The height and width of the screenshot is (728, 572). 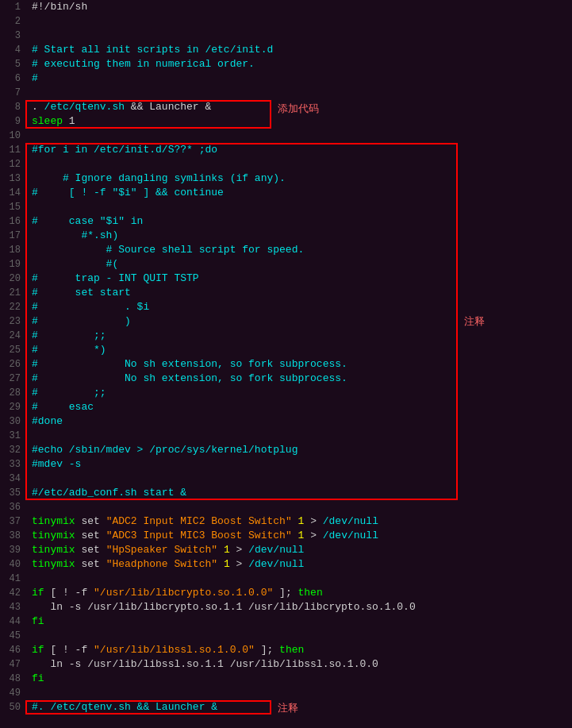 I want to click on code-line-9: sleep 1, so click(x=301, y=121).